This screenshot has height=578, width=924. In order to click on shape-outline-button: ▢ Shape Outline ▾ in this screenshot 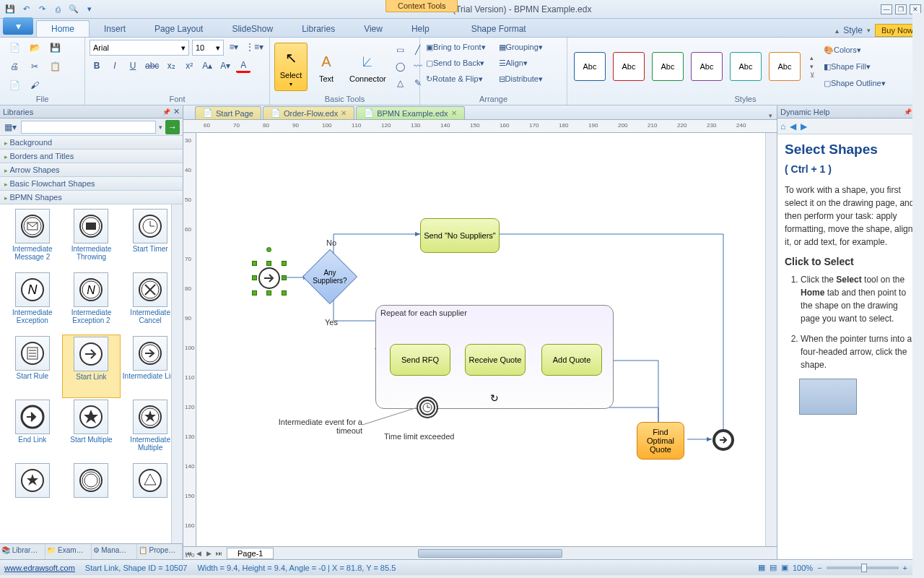, I will do `click(855, 83)`.